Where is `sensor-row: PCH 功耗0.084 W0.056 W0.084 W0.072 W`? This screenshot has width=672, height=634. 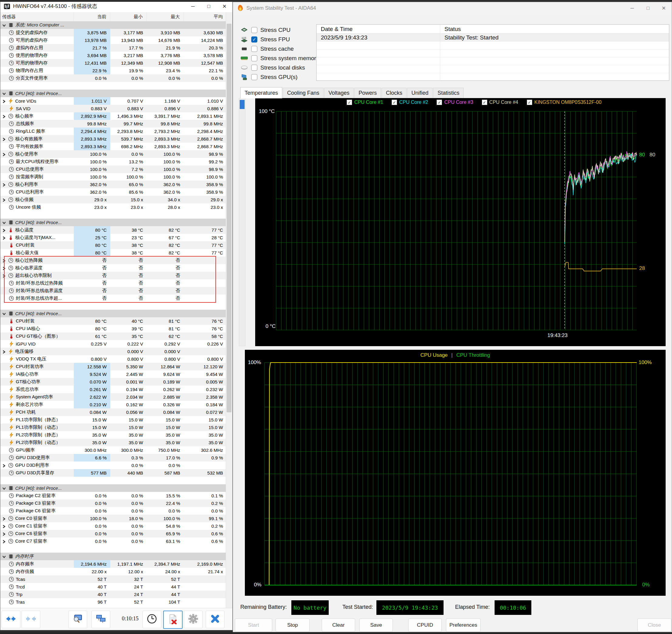
sensor-row: PCH 功耗0.084 W0.056 W0.084 W0.072 W is located at coordinates (114, 412).